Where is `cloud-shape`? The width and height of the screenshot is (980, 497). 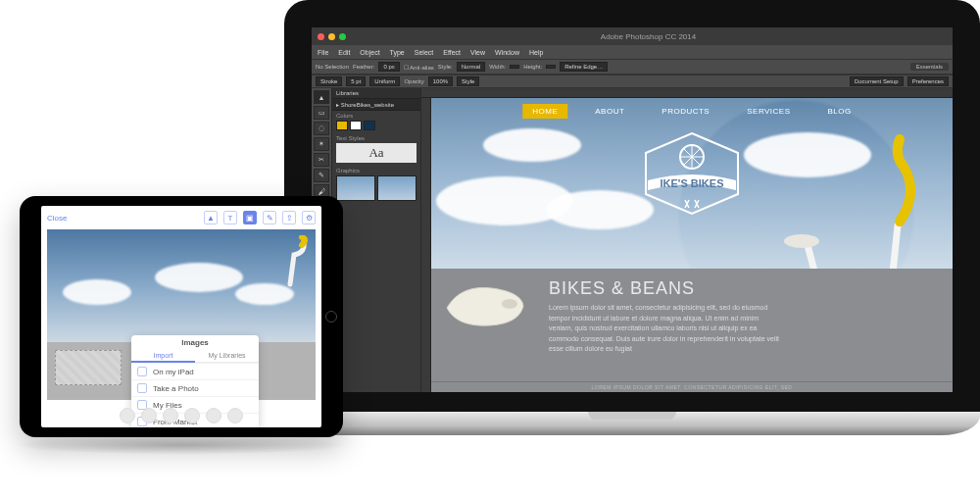 cloud-shape is located at coordinates (97, 292).